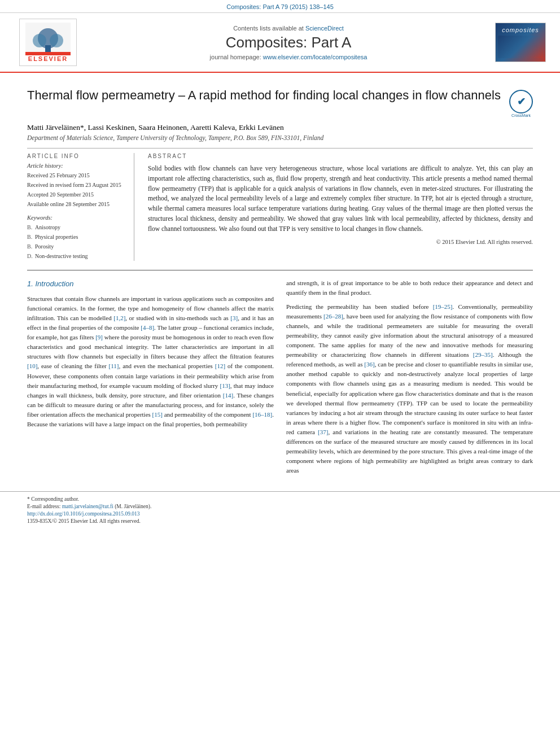 The image size is (560, 747). What do you see at coordinates (280, 514) in the screenshot?
I see `doi-line: http://dx.doi.org/10.1016/j.compositesa.…` at bounding box center [280, 514].